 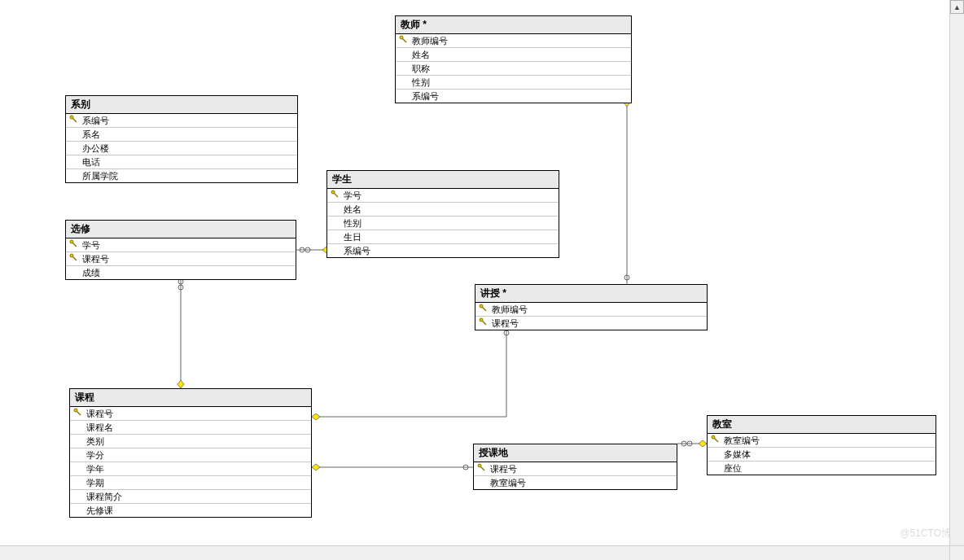 I want to click on field-row: 职称, so click(x=513, y=68).